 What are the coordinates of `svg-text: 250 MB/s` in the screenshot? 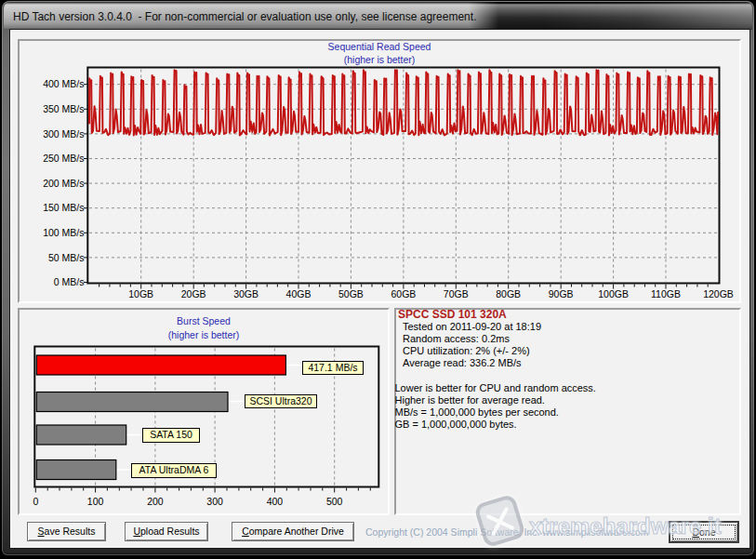 It's located at (63, 158).